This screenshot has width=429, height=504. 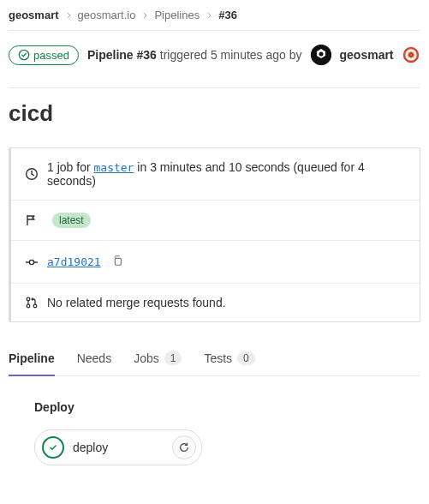 What do you see at coordinates (122, 55) in the screenshot?
I see `pipeline-title: Pipeline #36` at bounding box center [122, 55].